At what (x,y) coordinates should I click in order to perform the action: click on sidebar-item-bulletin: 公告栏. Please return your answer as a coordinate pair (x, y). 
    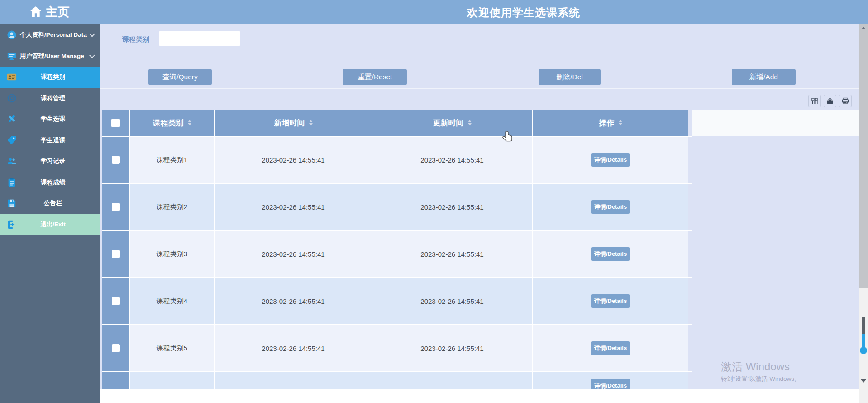
    Looking at the image, I should click on (50, 204).